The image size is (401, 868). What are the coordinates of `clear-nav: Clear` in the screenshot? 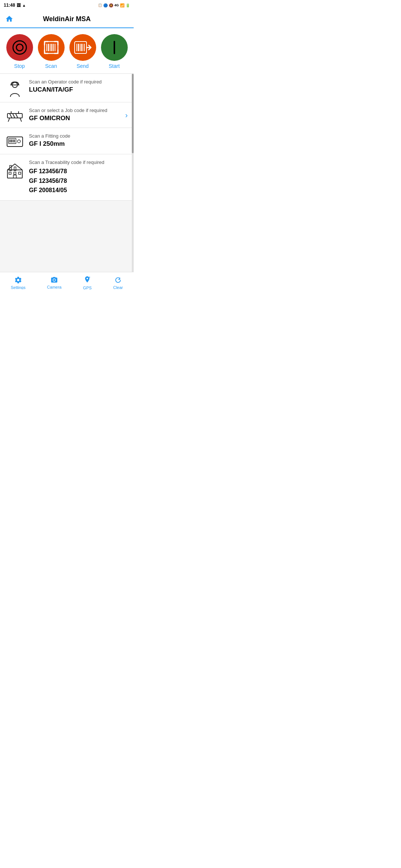 It's located at (118, 283).